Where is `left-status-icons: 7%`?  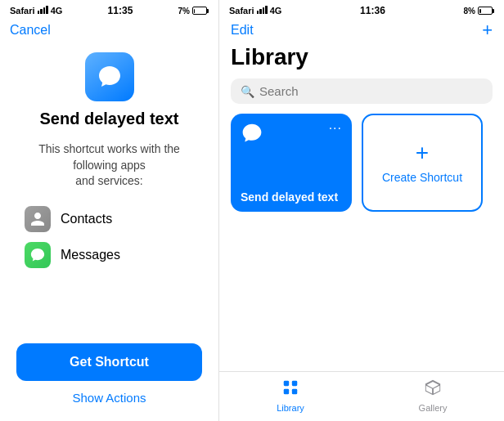
left-status-icons: 7% is located at coordinates (193, 11).